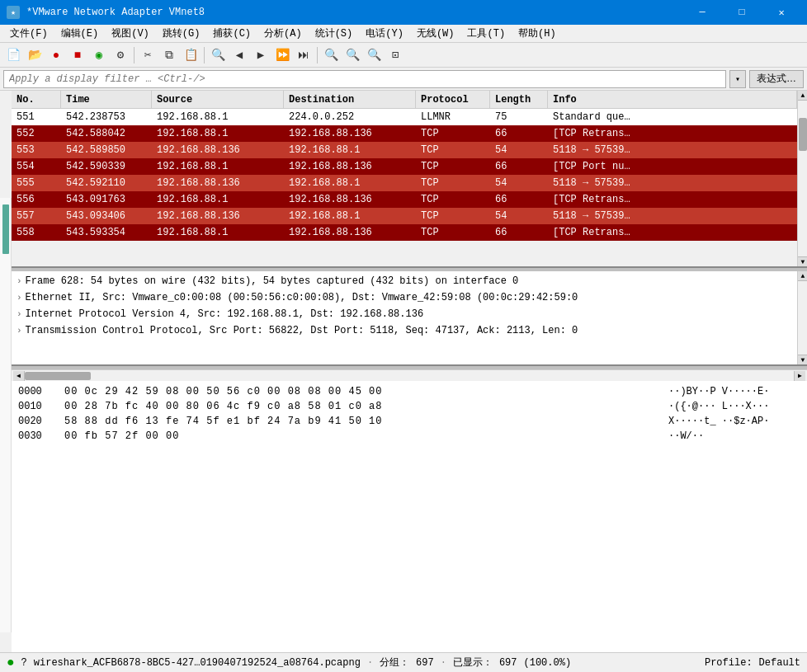 This screenshot has height=672, width=807. What do you see at coordinates (473, 663) in the screenshot?
I see `status-displayed-label: 已显示：` at bounding box center [473, 663].